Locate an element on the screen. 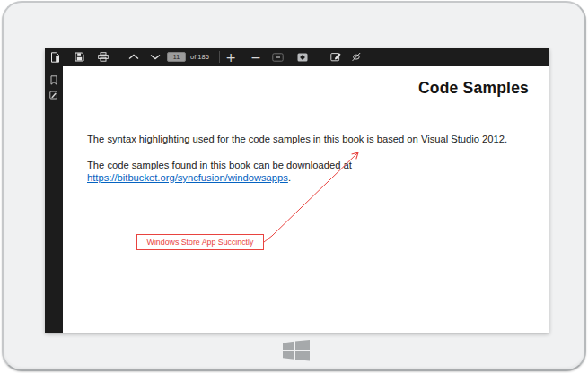  note-edit-icon is located at coordinates (336, 57).